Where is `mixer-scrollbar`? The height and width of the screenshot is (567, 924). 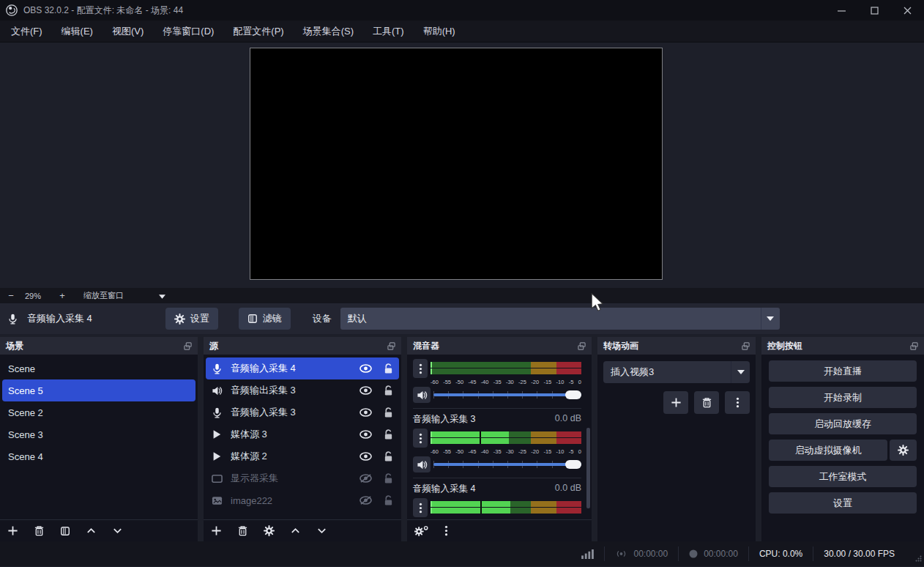 mixer-scrollbar is located at coordinates (589, 438).